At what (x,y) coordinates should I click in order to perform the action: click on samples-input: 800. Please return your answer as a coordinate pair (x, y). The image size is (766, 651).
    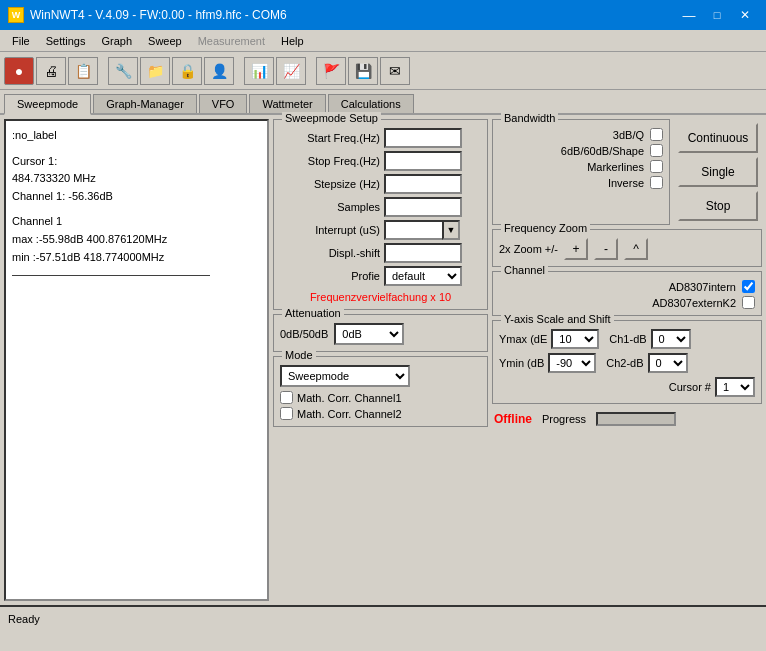
    Looking at the image, I should click on (423, 207).